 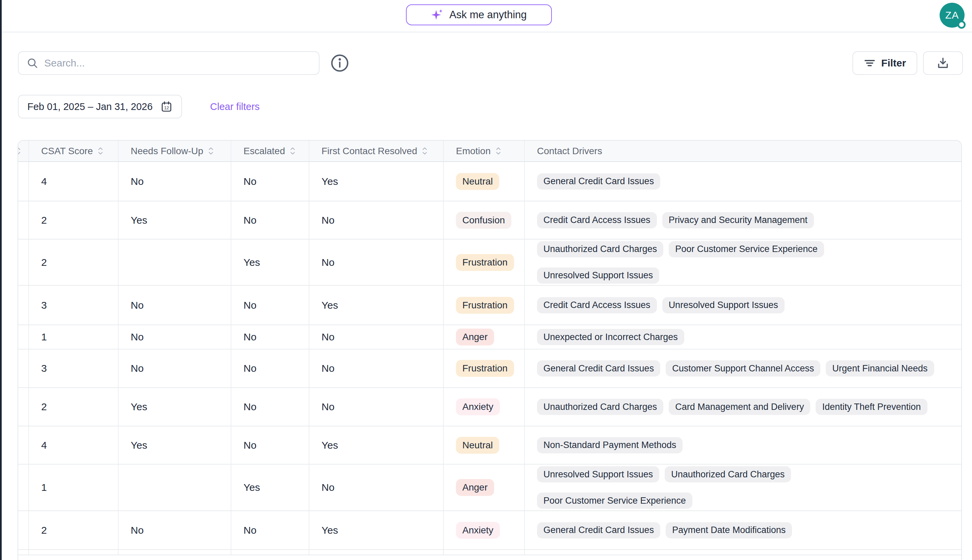 I want to click on avatar-status-dot, so click(x=962, y=25).